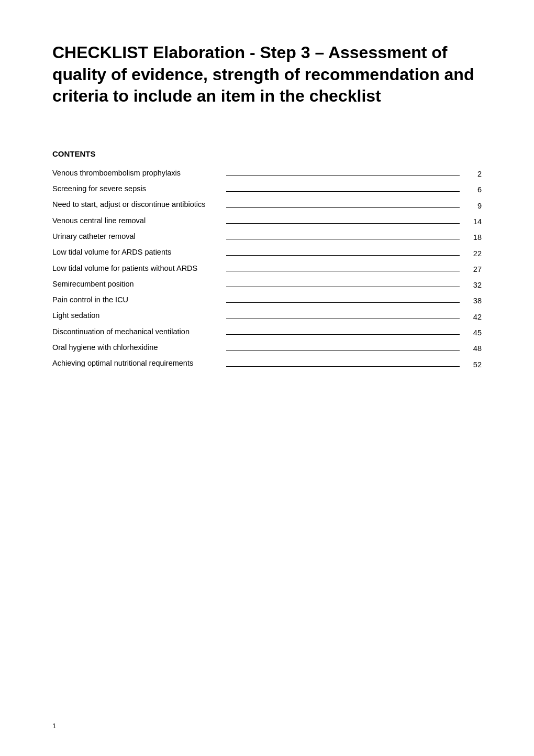  What do you see at coordinates (136, 315) in the screenshot?
I see `toc-item-text: Light sedation` at bounding box center [136, 315].